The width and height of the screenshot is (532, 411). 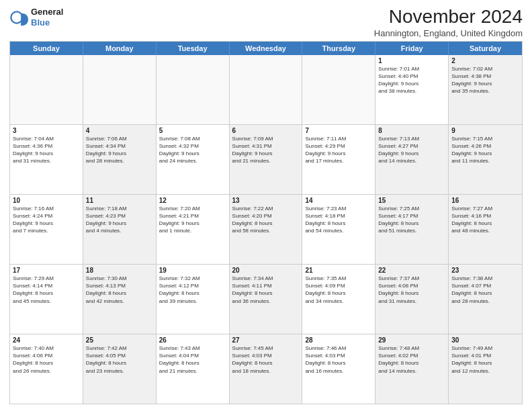 What do you see at coordinates (193, 230) in the screenshot?
I see `day-cell-12: 12Sunrise: 7:20 AM Sunset: 4:21 PM Dayli…` at bounding box center [193, 230].